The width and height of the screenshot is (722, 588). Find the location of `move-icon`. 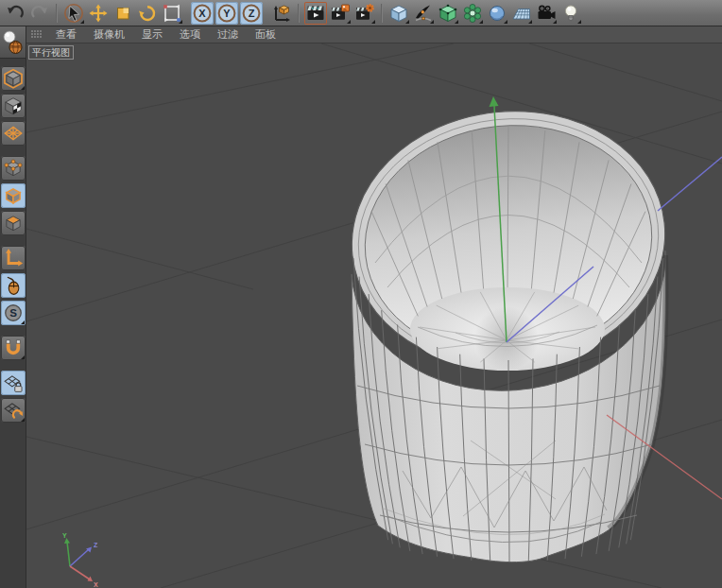

move-icon is located at coordinates (98, 13).